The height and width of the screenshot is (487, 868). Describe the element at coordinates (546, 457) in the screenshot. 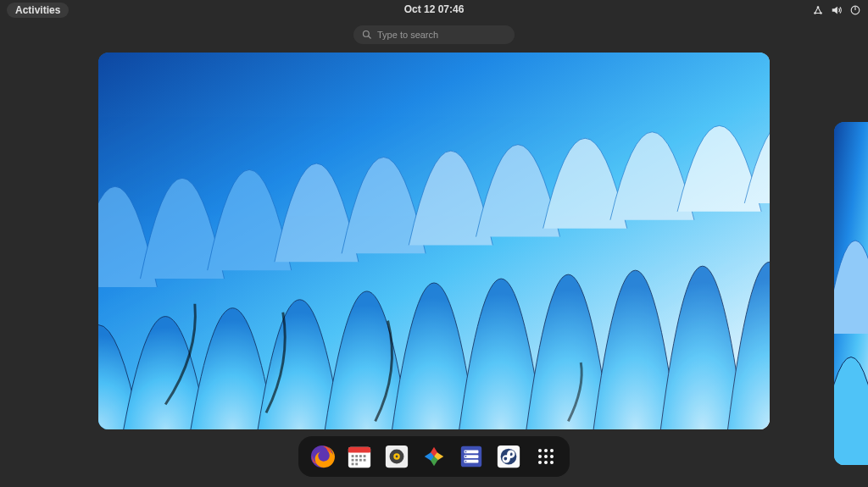

I see `dock-app-grid-button` at that location.